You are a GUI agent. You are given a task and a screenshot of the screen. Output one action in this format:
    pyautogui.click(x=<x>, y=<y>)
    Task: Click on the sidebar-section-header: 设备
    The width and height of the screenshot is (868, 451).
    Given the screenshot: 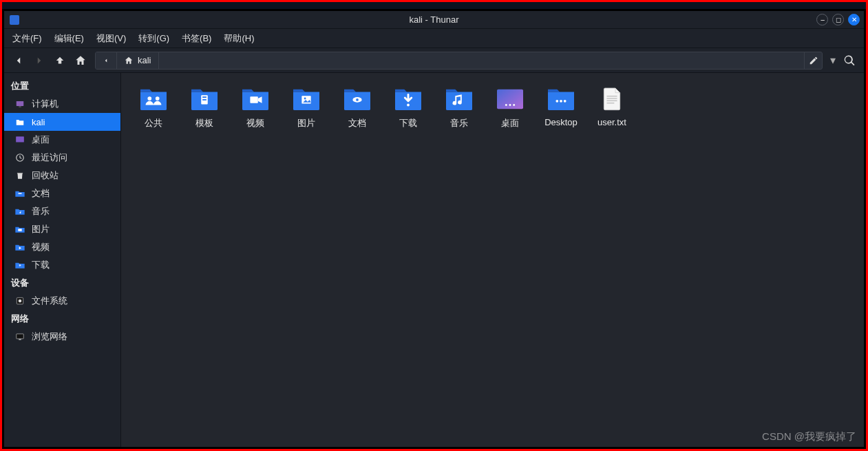 What is the action you would take?
    pyautogui.click(x=62, y=283)
    